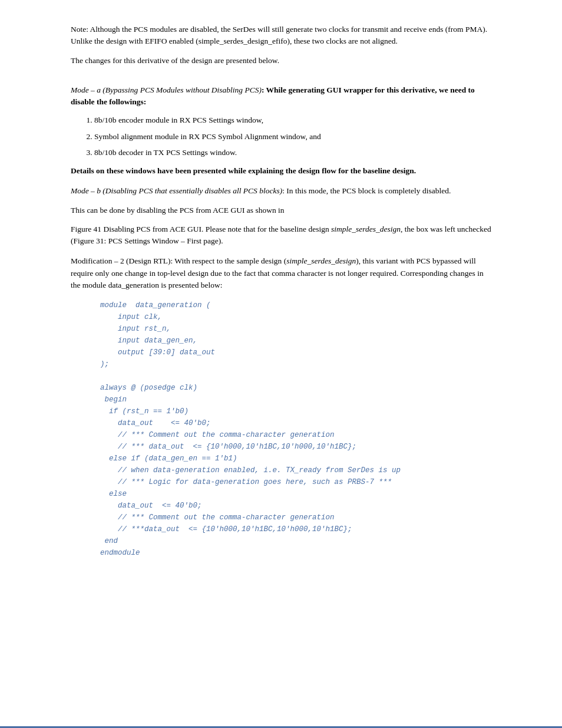 This screenshot has width=562, height=728. I want to click on figure-label: Figure 41 Disabling PCS from ACE GUI. Pl…, so click(201, 229).